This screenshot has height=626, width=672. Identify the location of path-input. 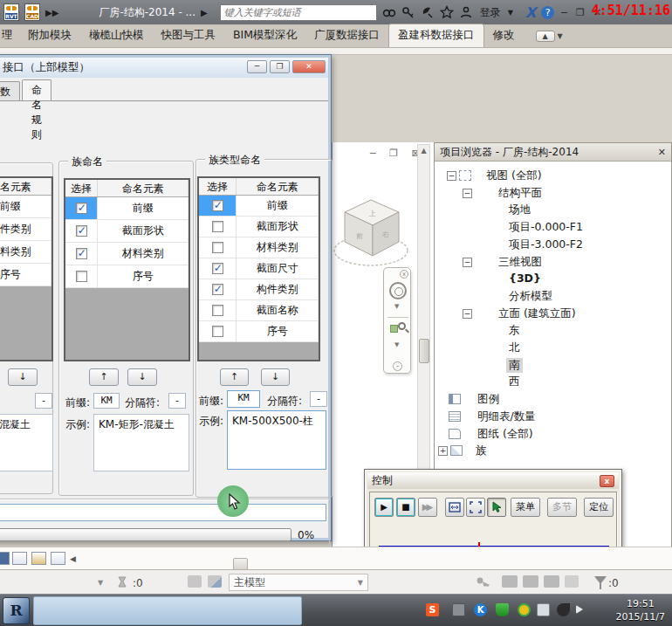
(163, 512).